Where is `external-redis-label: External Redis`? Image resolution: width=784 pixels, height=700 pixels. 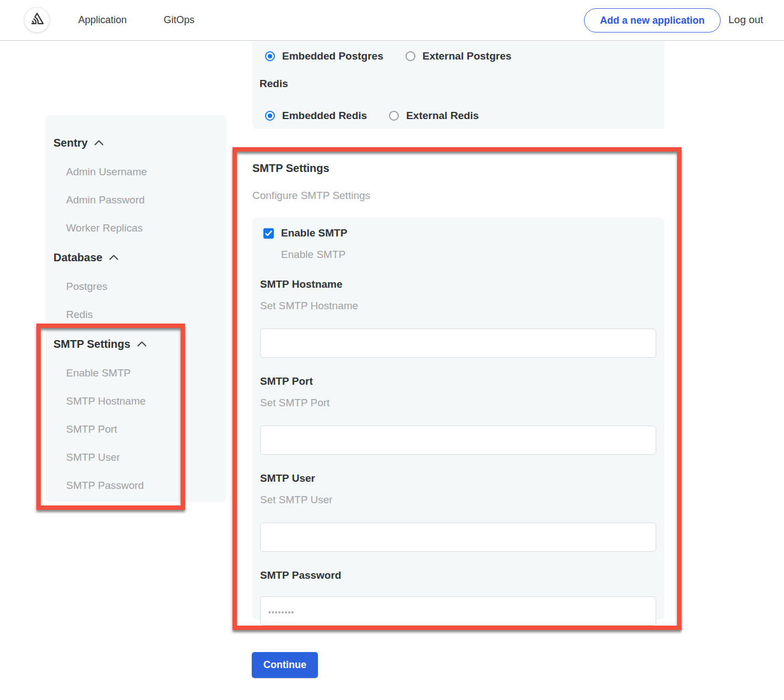 external-redis-label: External Redis is located at coordinates (442, 116).